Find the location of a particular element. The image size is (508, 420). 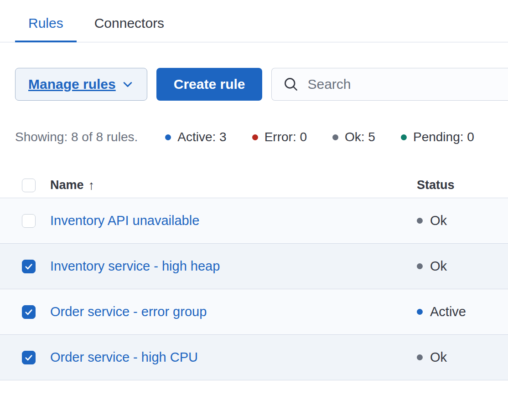

status-counter-label: Ok: 5 is located at coordinates (360, 137).